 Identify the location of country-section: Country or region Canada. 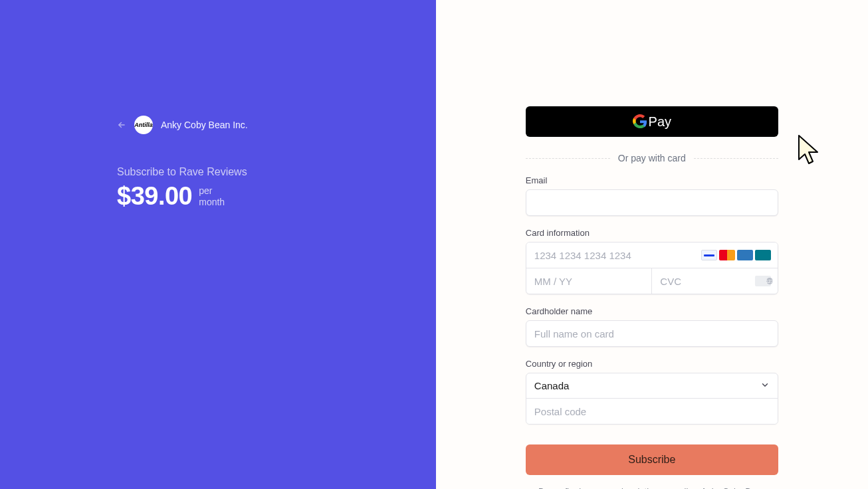
(652, 392).